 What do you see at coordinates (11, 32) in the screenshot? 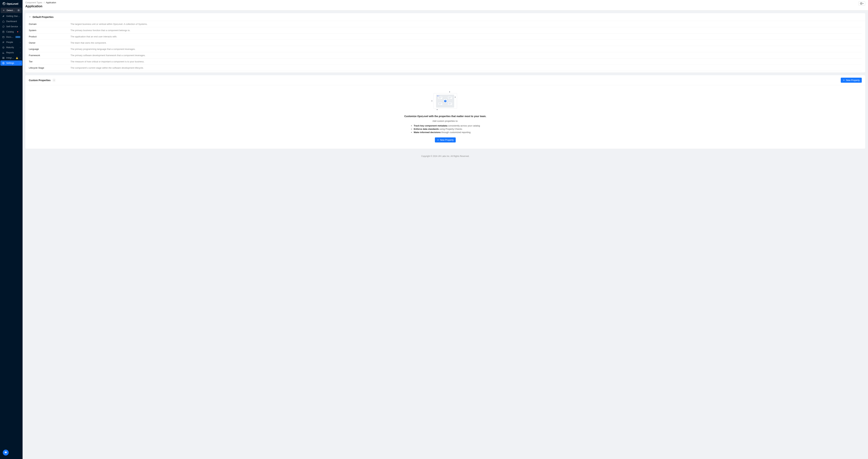
I see `sidebar-item-catalog: Catalog ›` at bounding box center [11, 32].